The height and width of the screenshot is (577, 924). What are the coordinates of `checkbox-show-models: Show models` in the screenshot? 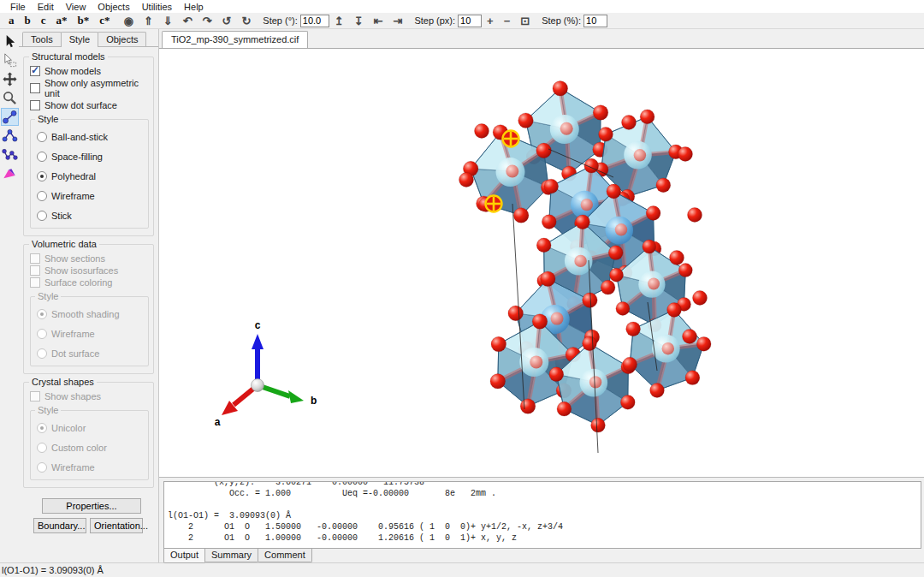 It's located at (91, 71).